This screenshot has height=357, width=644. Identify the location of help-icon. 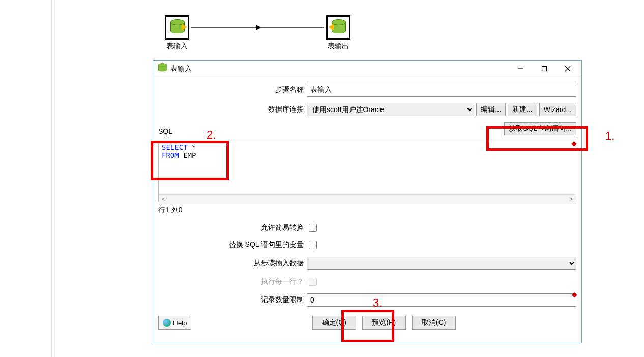
(167, 323).